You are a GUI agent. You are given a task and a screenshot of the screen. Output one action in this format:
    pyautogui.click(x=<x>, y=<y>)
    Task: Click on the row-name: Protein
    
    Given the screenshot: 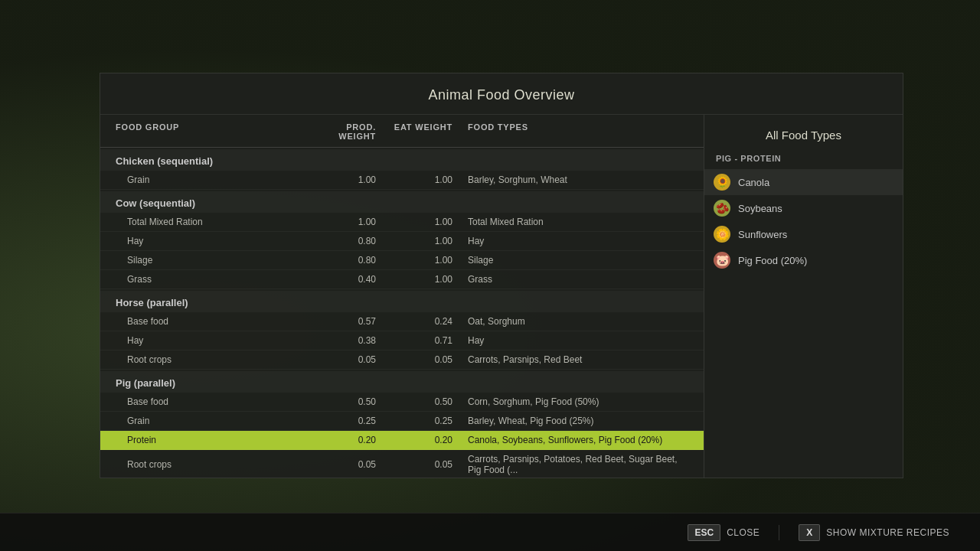 What is the action you would take?
    pyautogui.click(x=215, y=440)
    